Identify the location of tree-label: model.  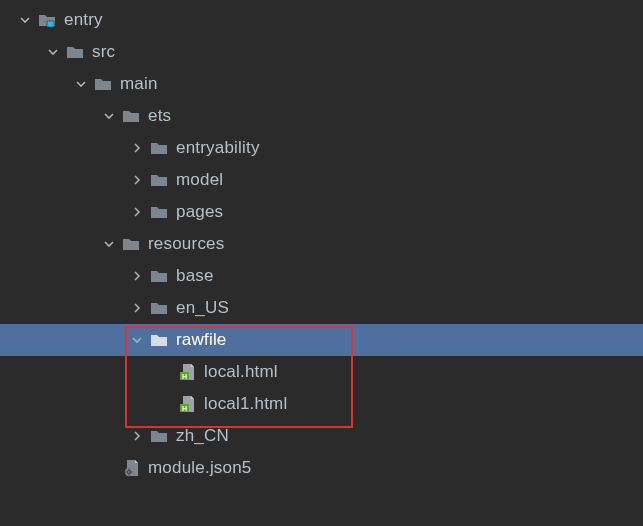
(200, 180).